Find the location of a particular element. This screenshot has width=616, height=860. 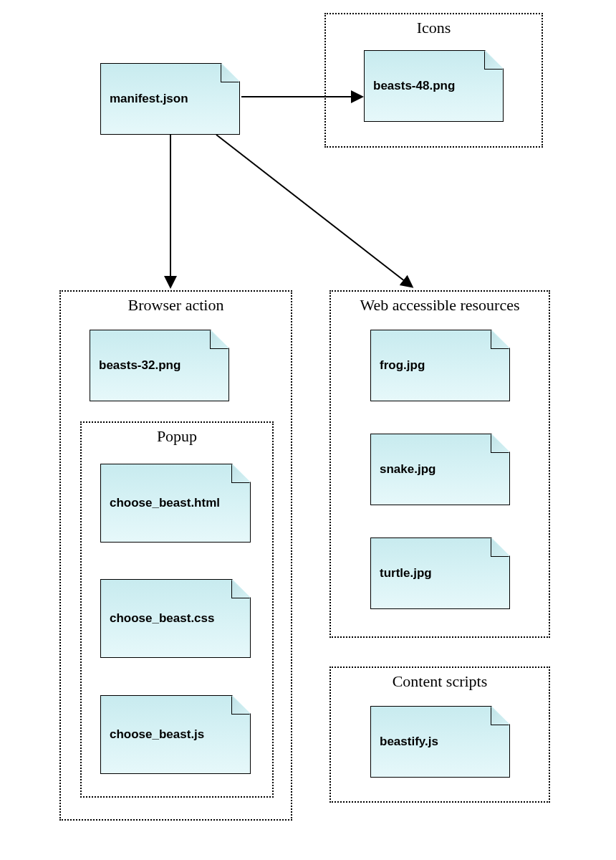

file-label: choose_beast.css is located at coordinates (162, 618).